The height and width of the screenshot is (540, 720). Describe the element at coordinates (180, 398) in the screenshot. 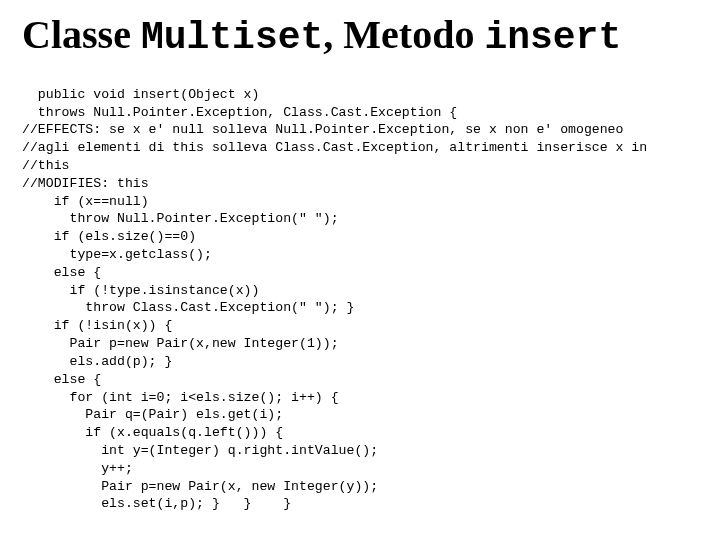

I see `code-line: for (int i=0; i<els.size(); i++) {` at that location.